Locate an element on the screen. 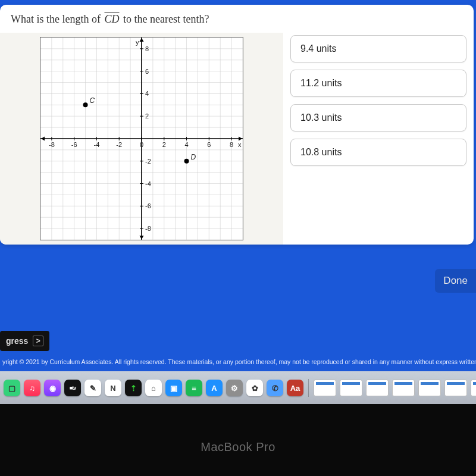 This screenshot has height=476, width=476. segment-cd: CD is located at coordinates (112, 19).